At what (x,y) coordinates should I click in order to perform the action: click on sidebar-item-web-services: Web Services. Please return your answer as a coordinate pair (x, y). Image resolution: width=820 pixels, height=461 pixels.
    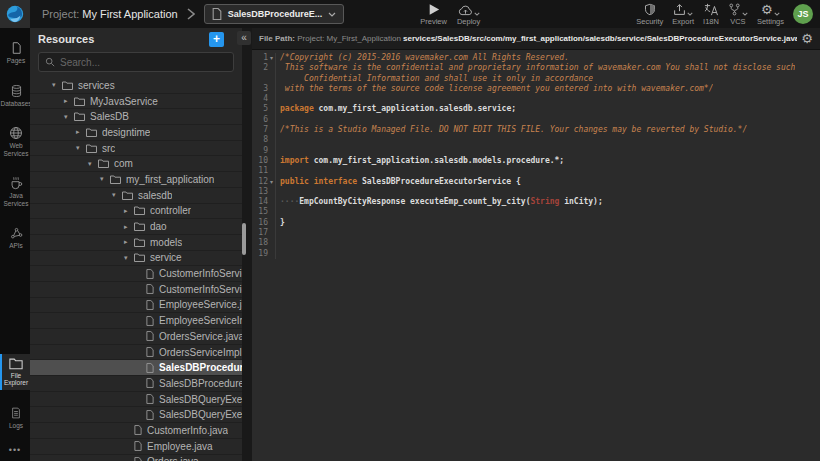
    Looking at the image, I should click on (15, 142).